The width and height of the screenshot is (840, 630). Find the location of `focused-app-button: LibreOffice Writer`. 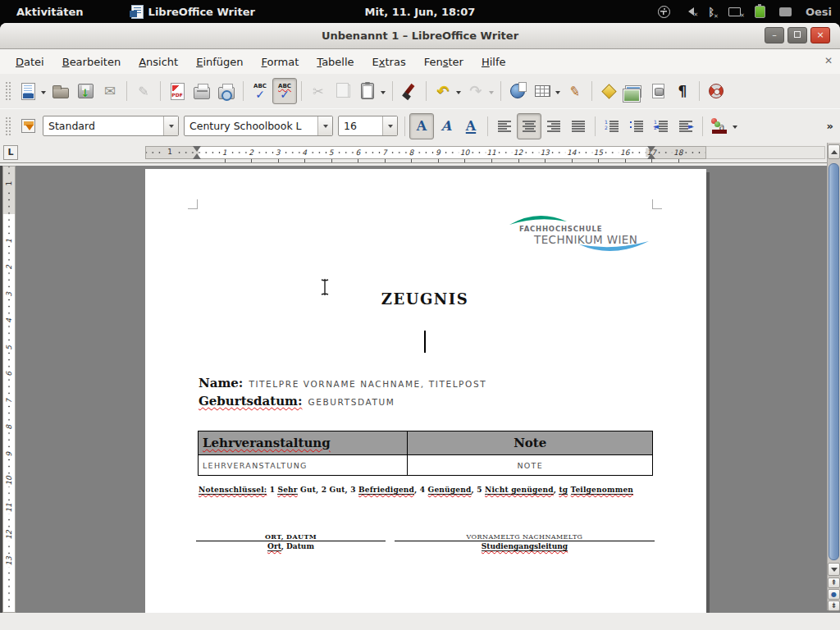

focused-app-button: LibreOffice Writer is located at coordinates (194, 11).